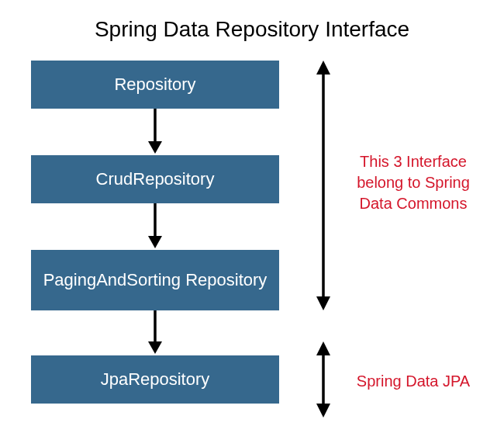 The height and width of the screenshot is (447, 504). Describe the element at coordinates (155, 333) in the screenshot. I see `arrow-paging-to-jpa` at that location.